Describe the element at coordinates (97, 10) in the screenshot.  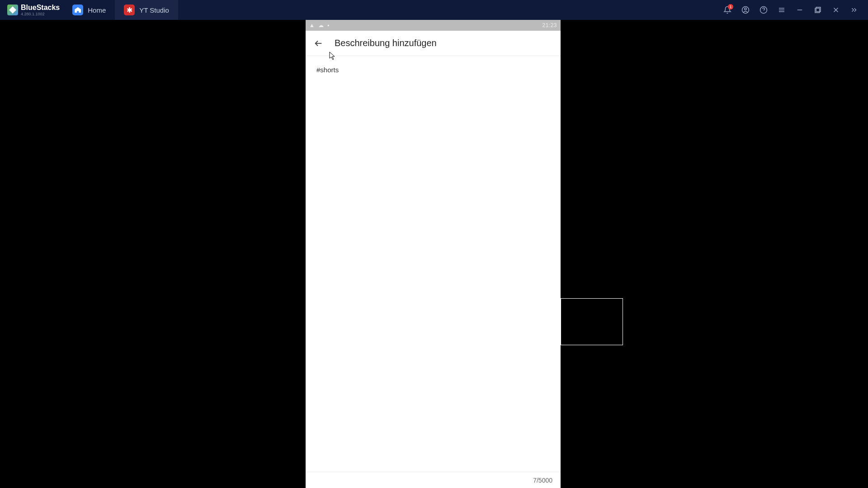
I see `tab-home-label: Home` at that location.